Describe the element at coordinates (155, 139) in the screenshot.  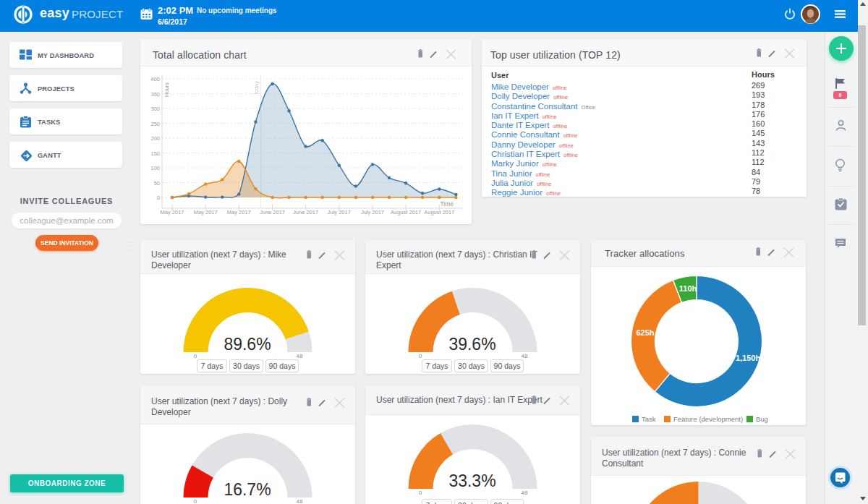
I see `svg-text: 200` at that location.